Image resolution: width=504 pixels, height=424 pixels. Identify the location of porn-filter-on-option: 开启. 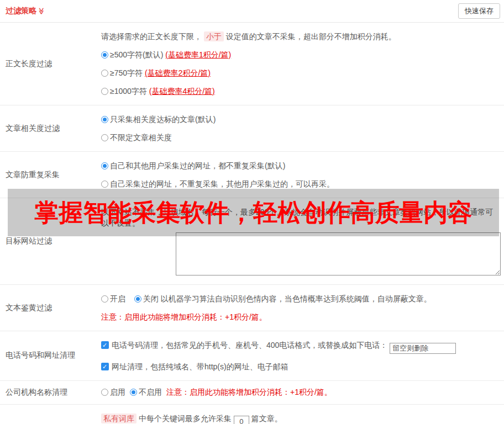
(113, 299).